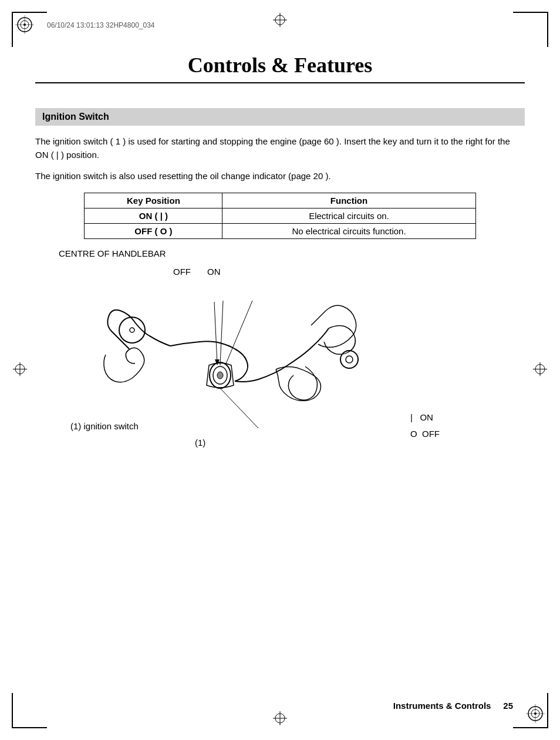 The width and height of the screenshot is (560, 740). What do you see at coordinates (280, 176) in the screenshot?
I see `body-paragraph-2: The ignition switch is also used resetti…` at bounding box center [280, 176].